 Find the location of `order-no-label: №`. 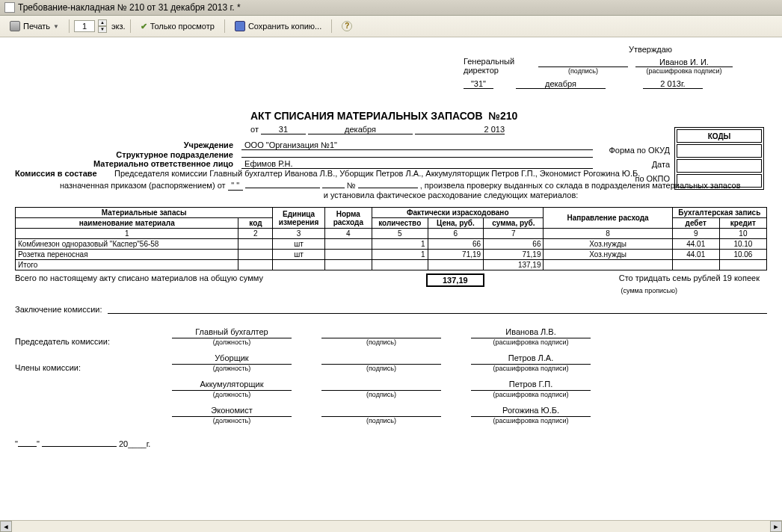

order-no-label: № is located at coordinates (351, 185).